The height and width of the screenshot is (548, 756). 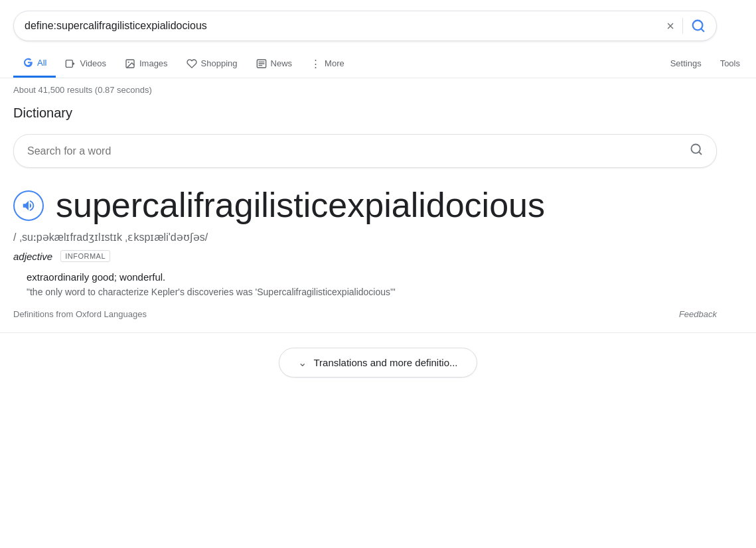 What do you see at coordinates (80, 314) in the screenshot?
I see `source-text: Definitions from Oxford Languages` at bounding box center [80, 314].